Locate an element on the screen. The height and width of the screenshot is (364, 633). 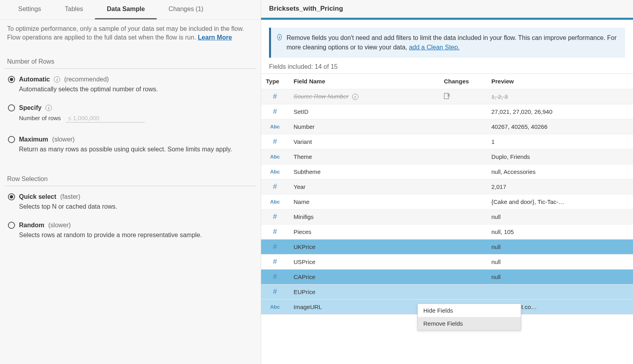
field-name-cell: SetID is located at coordinates (364, 111).